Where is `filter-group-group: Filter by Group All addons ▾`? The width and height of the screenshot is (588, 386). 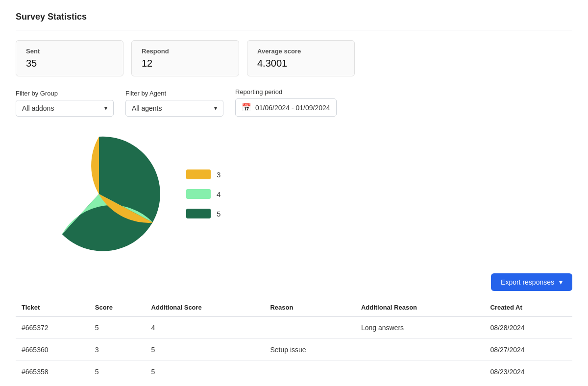
filter-group-group: Filter by Group All addons ▾ is located at coordinates (65, 103).